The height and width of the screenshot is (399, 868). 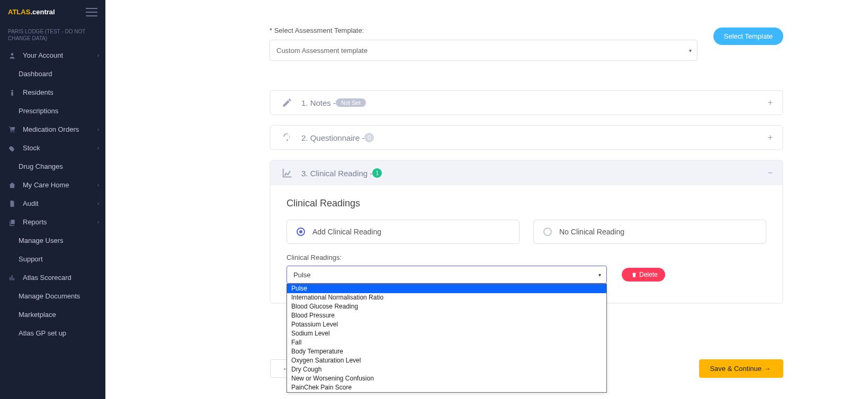 I want to click on clinical-readings-select-wrap: Pulse ▾, so click(x=447, y=275).